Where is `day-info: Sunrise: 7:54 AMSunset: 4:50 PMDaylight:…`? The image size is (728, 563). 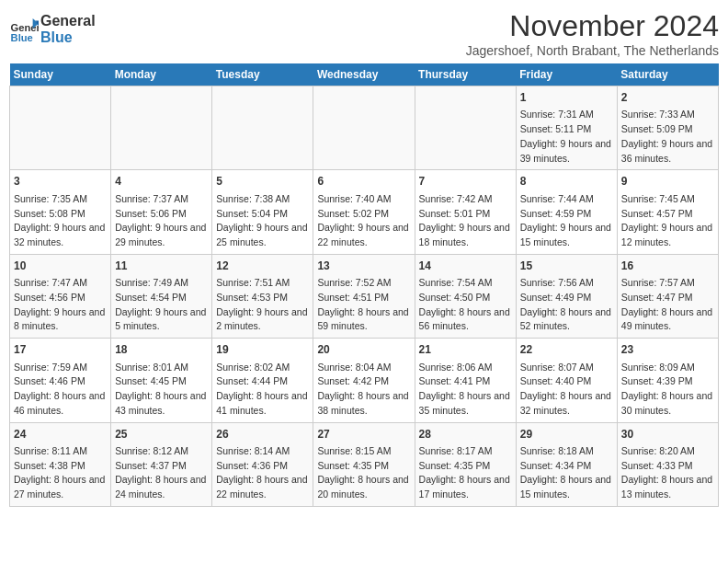 day-info: Sunrise: 7:54 AMSunset: 4:50 PMDaylight:… is located at coordinates (465, 305).